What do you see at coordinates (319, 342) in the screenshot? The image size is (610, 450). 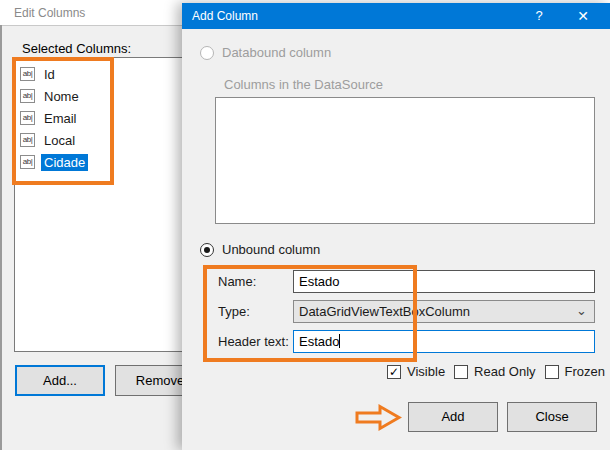 I see `header-text-value: Estado` at bounding box center [319, 342].